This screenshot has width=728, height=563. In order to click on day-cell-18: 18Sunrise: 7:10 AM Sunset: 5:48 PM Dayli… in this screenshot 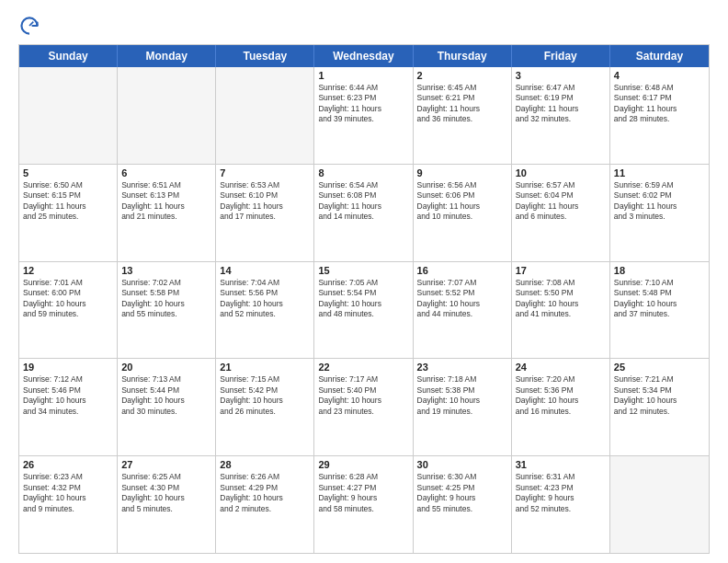, I will do `click(660, 311)`.